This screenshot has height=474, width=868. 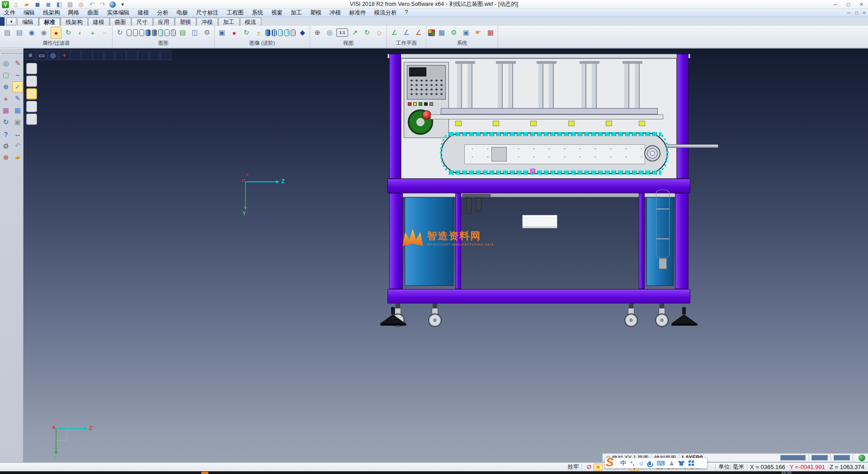 I want to click on tab-mould: 塑膜, so click(x=185, y=22).